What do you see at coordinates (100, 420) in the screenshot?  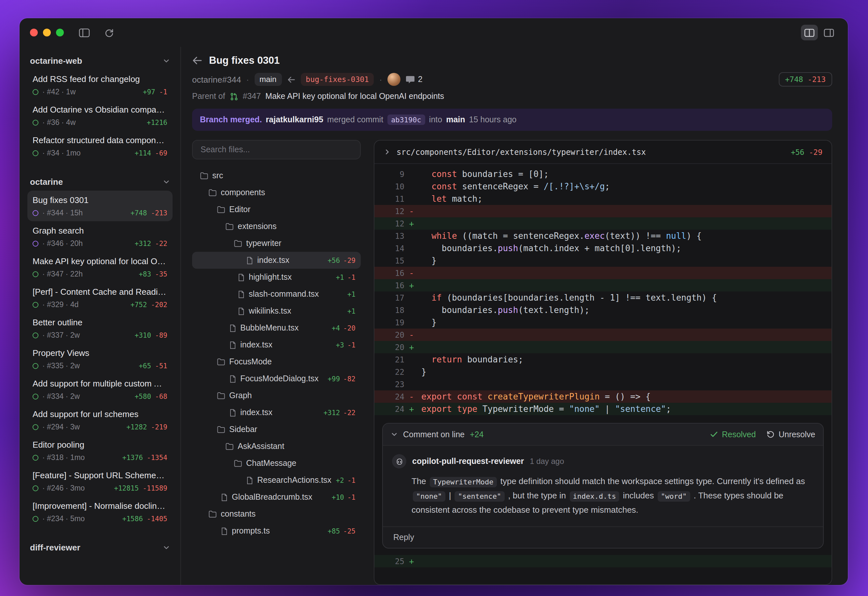 I see `sidebar-item: Add support for url schemes· #294 · 3w+1…` at bounding box center [100, 420].